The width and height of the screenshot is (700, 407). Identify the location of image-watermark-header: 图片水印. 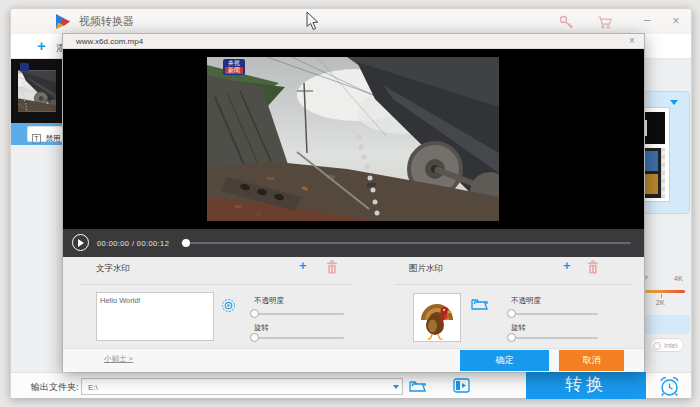
(426, 269).